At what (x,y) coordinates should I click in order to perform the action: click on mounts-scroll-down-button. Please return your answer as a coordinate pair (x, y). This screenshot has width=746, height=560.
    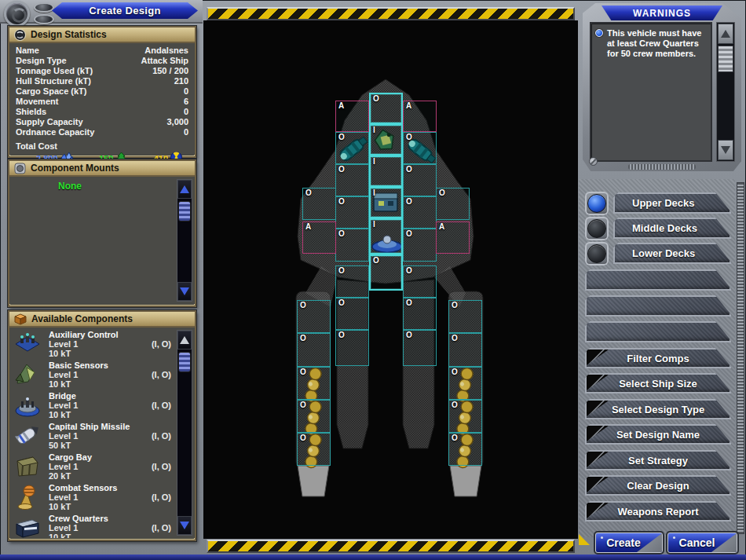
    Looking at the image, I should click on (185, 291).